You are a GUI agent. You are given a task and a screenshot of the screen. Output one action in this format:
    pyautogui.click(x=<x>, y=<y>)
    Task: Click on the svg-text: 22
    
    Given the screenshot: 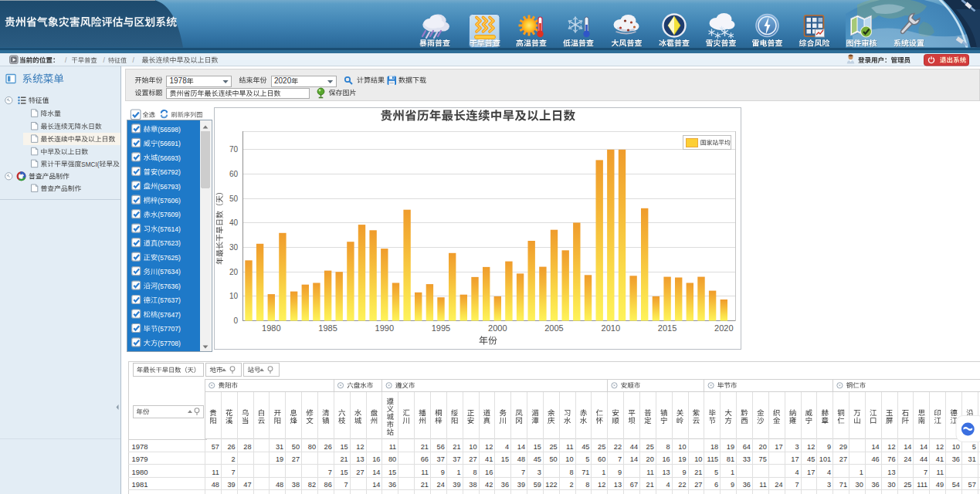 What is the action you would take?
    pyautogui.click(x=682, y=485)
    